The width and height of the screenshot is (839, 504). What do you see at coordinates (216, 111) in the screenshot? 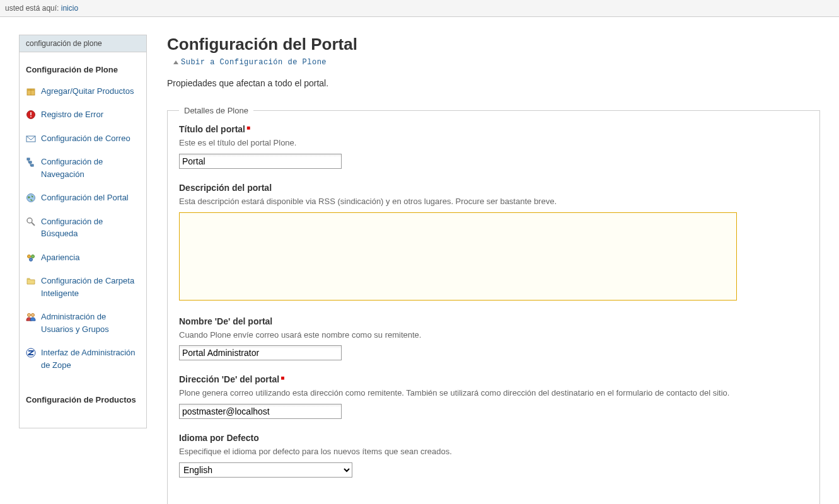
I see `fieldset-legend: Detalles de Plone` at bounding box center [216, 111].